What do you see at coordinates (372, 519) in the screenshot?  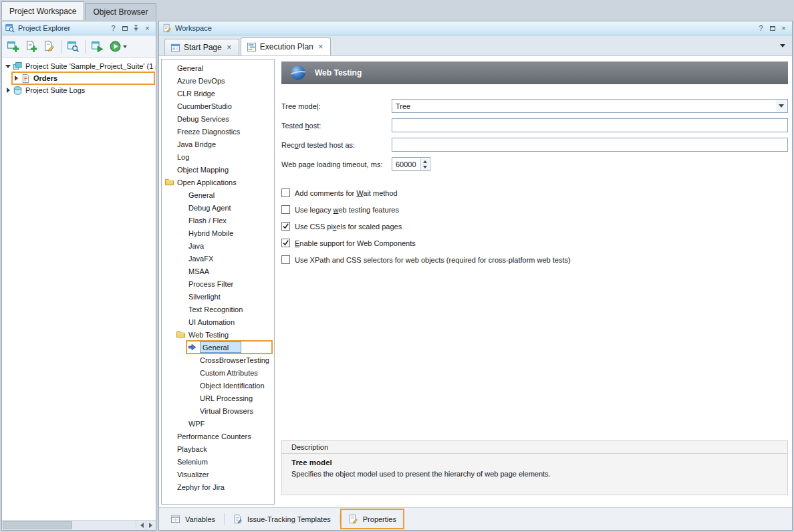 I see `bottom-tab-properties: Properties` at bounding box center [372, 519].